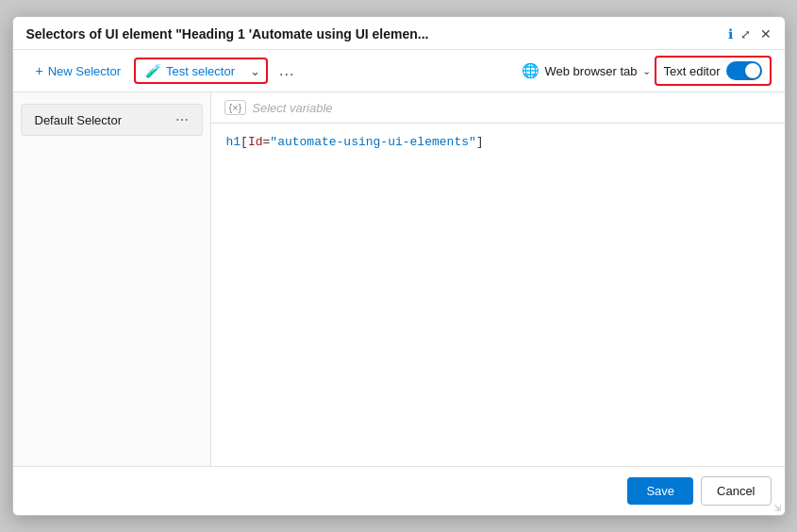 The height and width of the screenshot is (532, 797). I want to click on sidebar-item-more: ⋯, so click(182, 120).